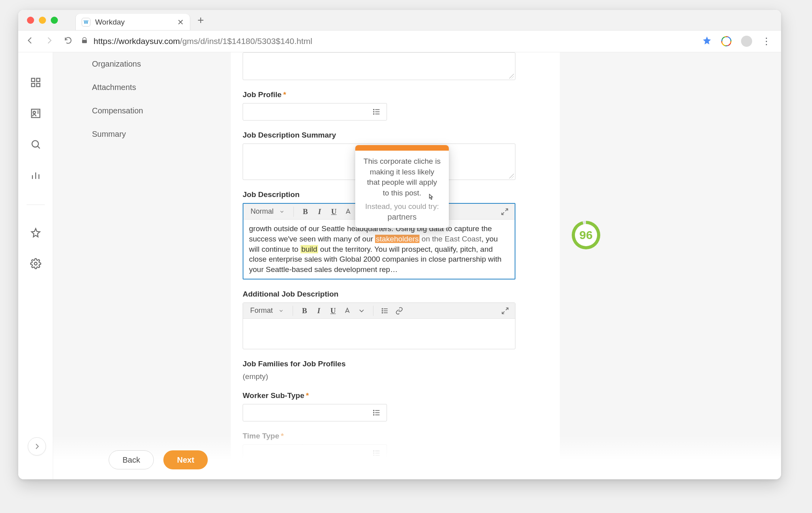 The width and height of the screenshot is (812, 513). Describe the element at coordinates (379, 311) in the screenshot. I see `addl-jd-toolbar: Format B I U` at that location.